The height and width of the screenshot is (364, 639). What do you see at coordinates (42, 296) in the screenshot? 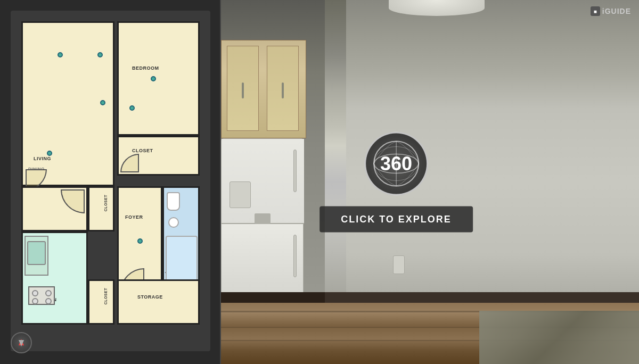
I see `stove` at bounding box center [42, 296].